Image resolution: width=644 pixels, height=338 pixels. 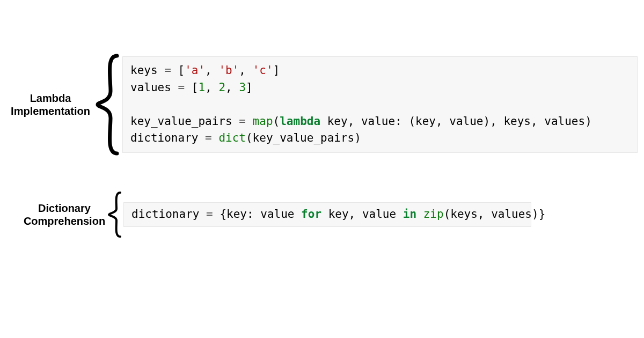 What do you see at coordinates (50, 105) in the screenshot?
I see `section-label: Lambda Implementation` at bounding box center [50, 105].